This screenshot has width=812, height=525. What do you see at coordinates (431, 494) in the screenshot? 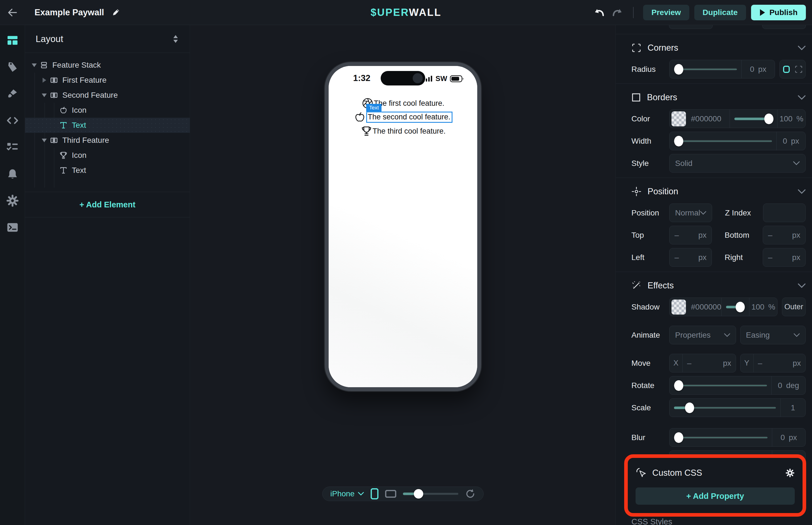
I see `zoom-slider` at bounding box center [431, 494].